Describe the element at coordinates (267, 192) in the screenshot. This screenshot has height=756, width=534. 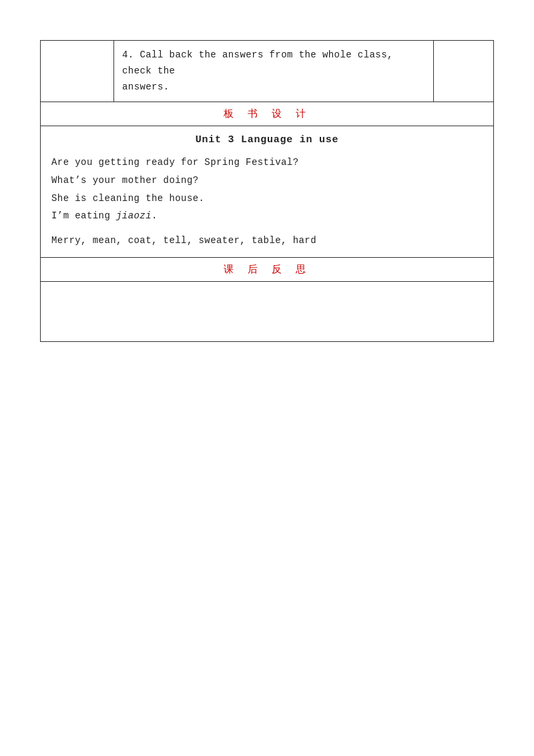
I see `blackboard-cell: Unit 3 Language in use Are you getting r…` at that location.